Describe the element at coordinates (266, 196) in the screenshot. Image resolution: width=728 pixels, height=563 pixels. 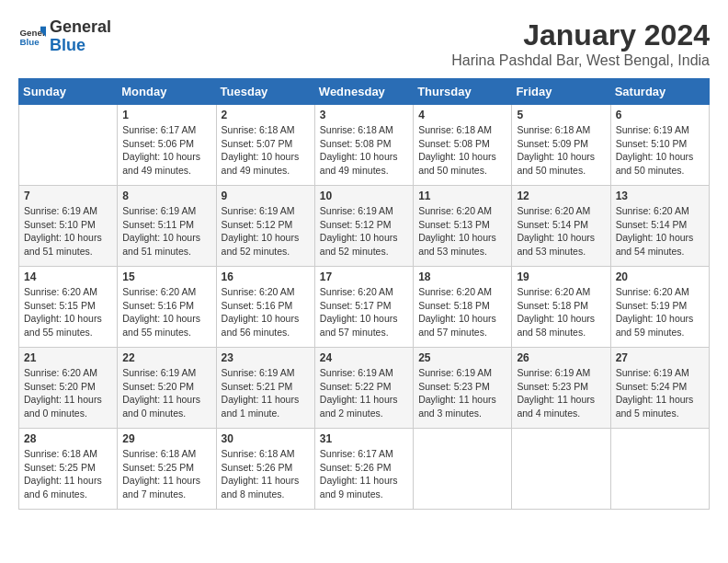
I see `day-number: 9` at that location.